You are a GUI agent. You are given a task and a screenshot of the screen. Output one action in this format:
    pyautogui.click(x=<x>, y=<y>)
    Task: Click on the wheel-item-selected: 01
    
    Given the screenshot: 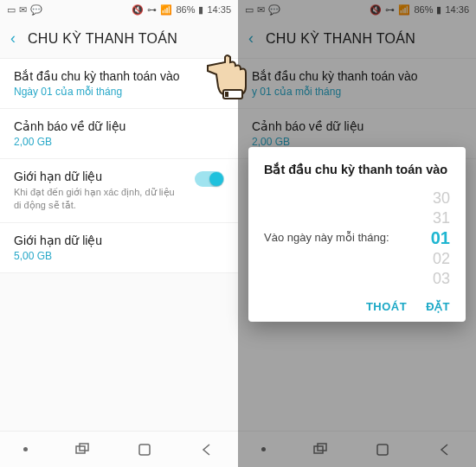 What is the action you would take?
    pyautogui.click(x=429, y=239)
    